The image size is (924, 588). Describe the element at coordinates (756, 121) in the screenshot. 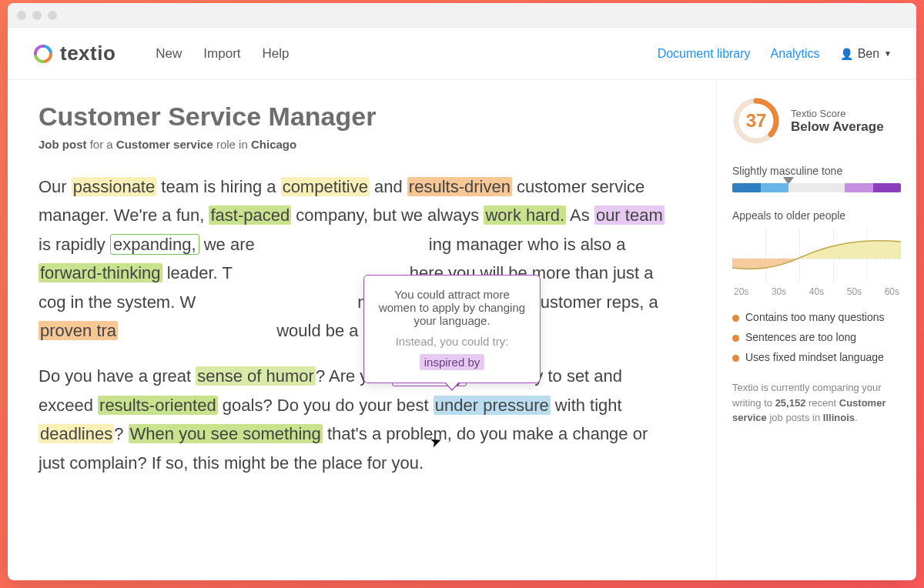

I see `score-ring: 37` at that location.